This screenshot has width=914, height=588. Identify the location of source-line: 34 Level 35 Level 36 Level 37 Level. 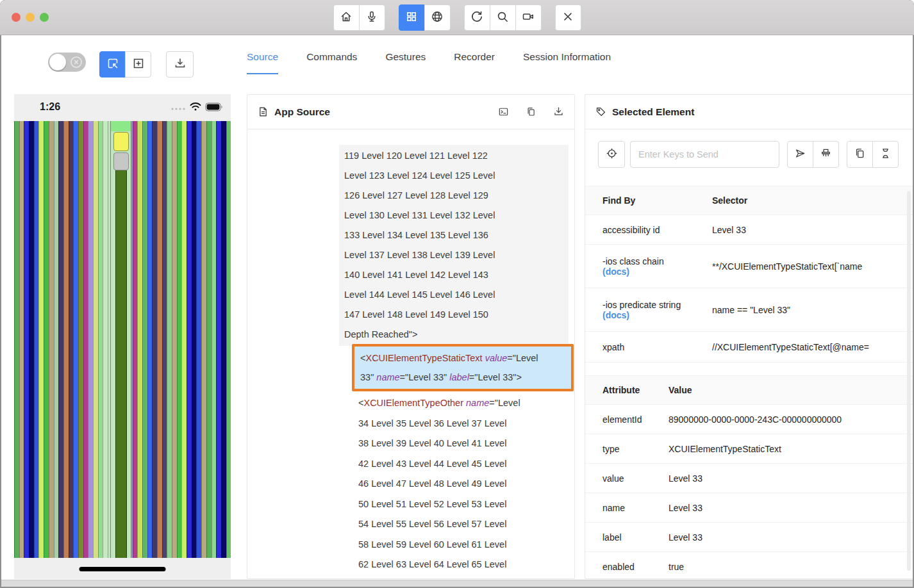
(440, 424).